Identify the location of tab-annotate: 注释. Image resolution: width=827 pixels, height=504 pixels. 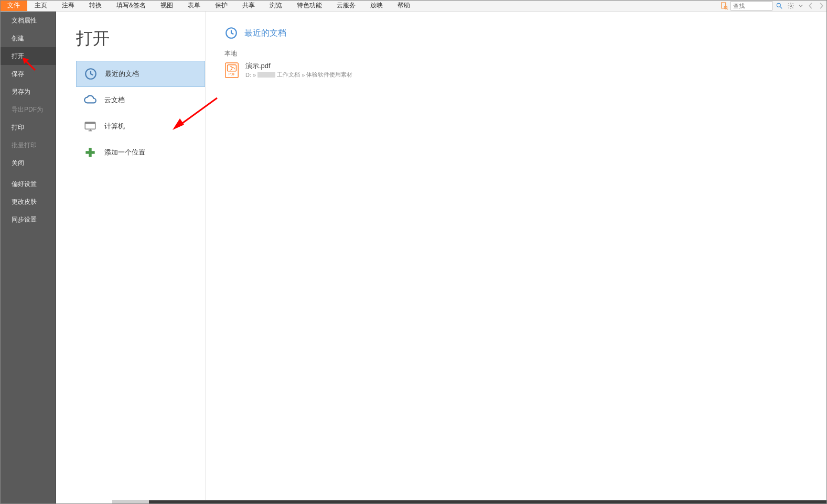
(68, 5).